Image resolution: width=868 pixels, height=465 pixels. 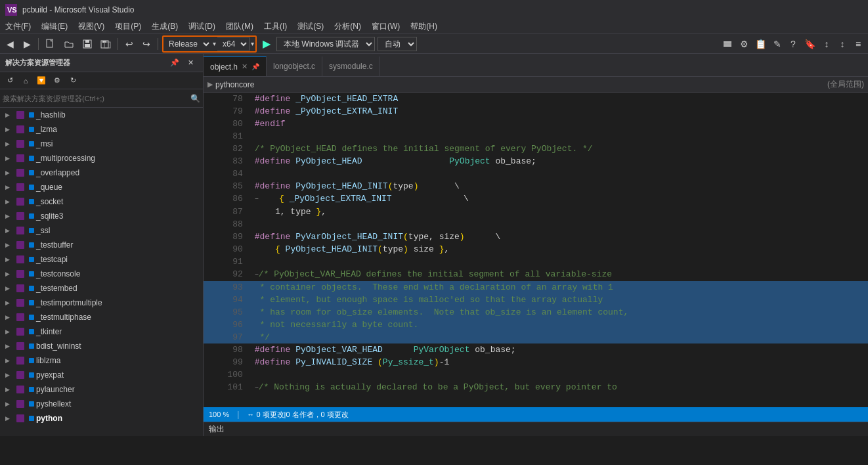 What do you see at coordinates (128, 26) in the screenshot?
I see `menu-project: 项目(P)` at bounding box center [128, 26].